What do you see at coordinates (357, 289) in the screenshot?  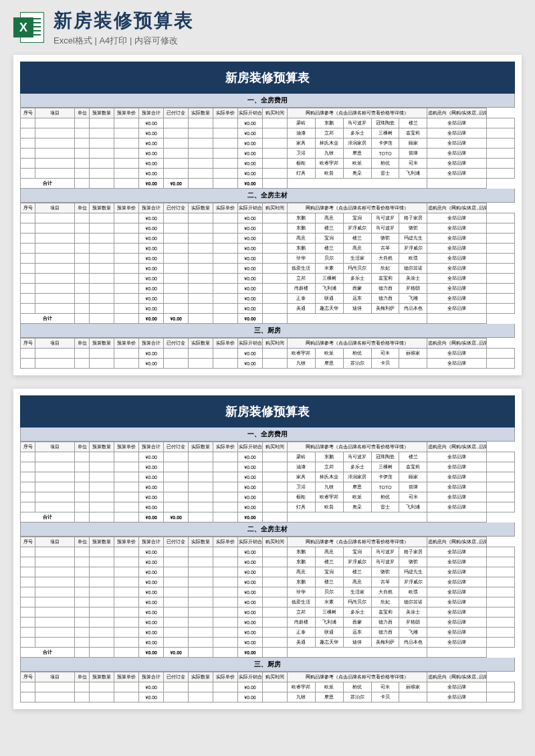 I see `brand-cell: 西蒙` at bounding box center [357, 289].